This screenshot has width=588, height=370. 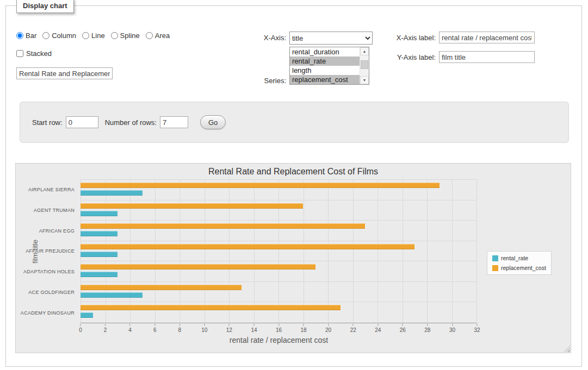 What do you see at coordinates (93, 36) in the screenshot?
I see `chart-type-radio-group: BarColumnLineSplineArea` at bounding box center [93, 36].